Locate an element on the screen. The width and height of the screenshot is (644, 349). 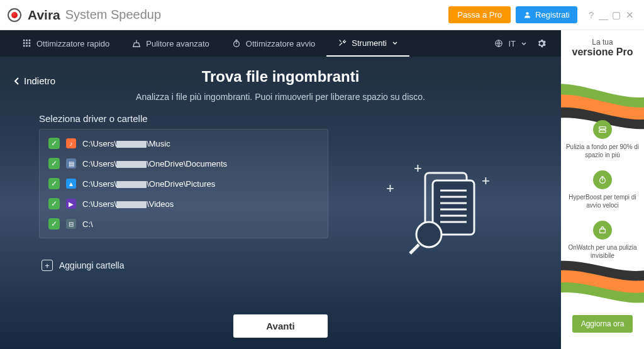
music-folder-icon: ♪ is located at coordinates (71, 143).